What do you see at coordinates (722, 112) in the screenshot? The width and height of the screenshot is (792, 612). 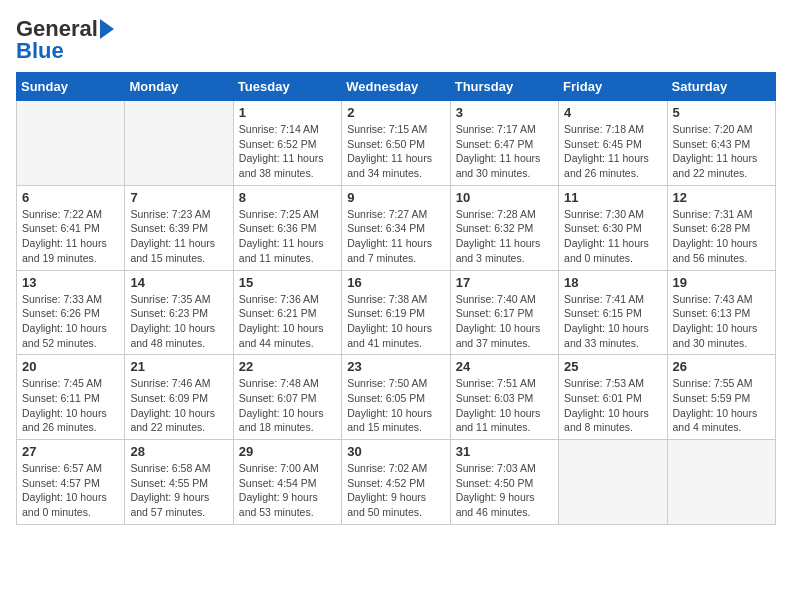 I see `day-number: 5` at bounding box center [722, 112].